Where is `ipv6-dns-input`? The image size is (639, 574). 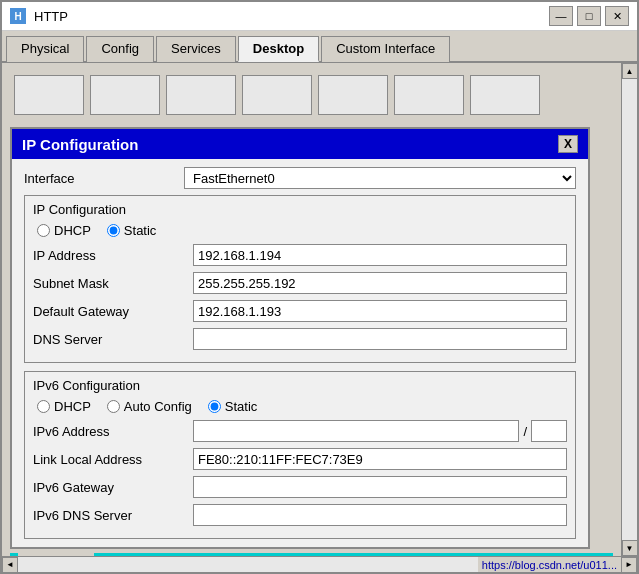 ipv6-dns-input is located at coordinates (380, 515).